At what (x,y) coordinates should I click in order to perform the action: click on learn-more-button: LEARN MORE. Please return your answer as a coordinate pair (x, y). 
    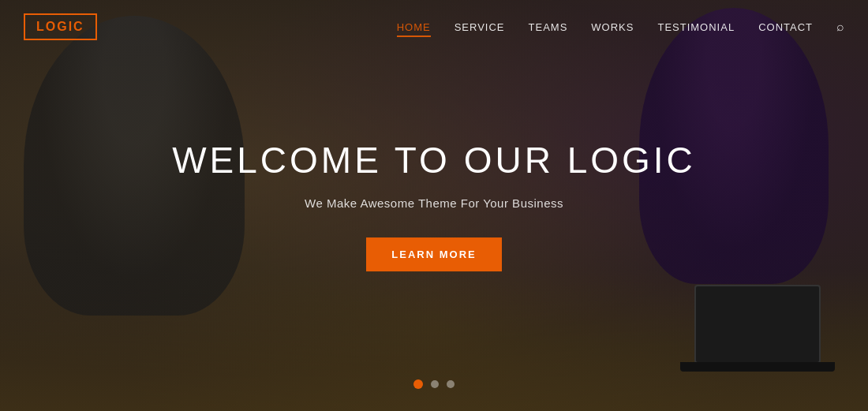
    Looking at the image, I should click on (434, 254).